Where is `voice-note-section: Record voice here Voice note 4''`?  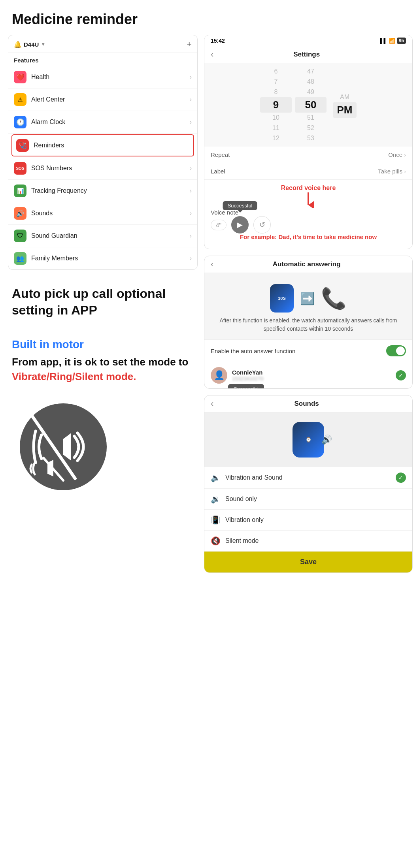 voice-note-section: Record voice here Voice note 4'' is located at coordinates (308, 214).